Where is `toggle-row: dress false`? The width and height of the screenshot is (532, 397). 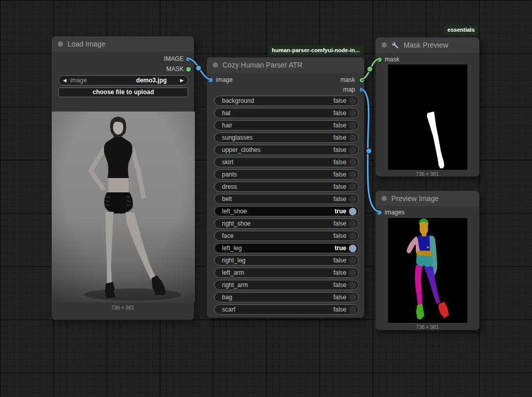 toggle-row: dress false is located at coordinates (286, 187).